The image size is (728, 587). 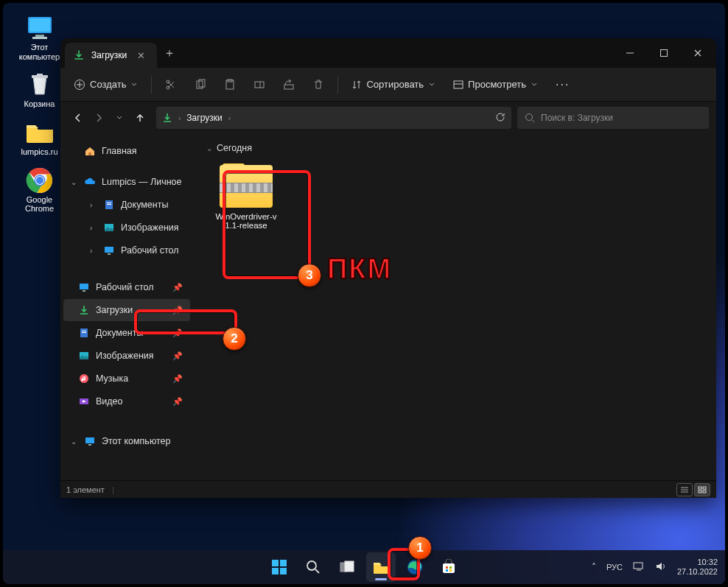 What do you see at coordinates (415, 567) in the screenshot?
I see `edge-icon` at bounding box center [415, 567].